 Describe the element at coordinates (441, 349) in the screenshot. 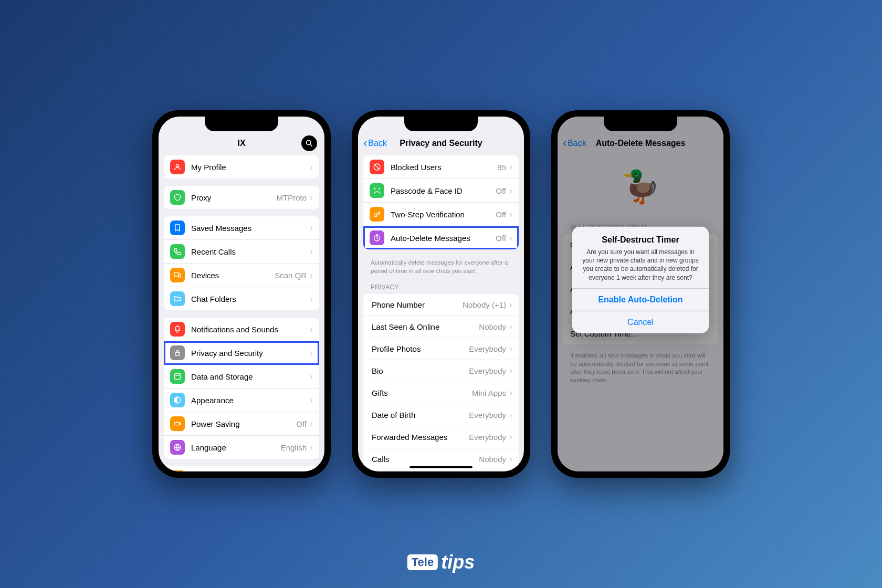

I see `row-profile-photos: Profile PhotosEverybody›` at that location.